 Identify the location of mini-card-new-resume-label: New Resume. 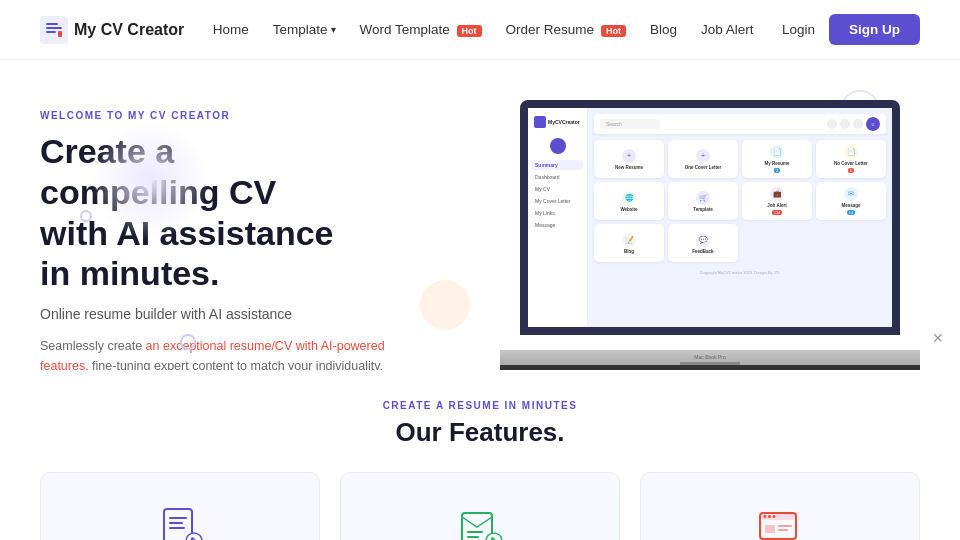
(629, 168).